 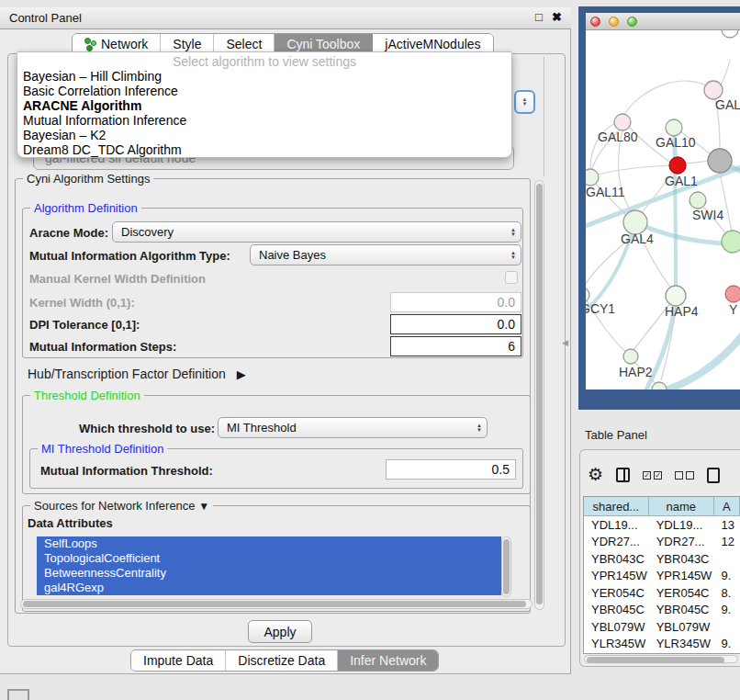 I want to click on gear-icon: ⚙, so click(x=595, y=475).